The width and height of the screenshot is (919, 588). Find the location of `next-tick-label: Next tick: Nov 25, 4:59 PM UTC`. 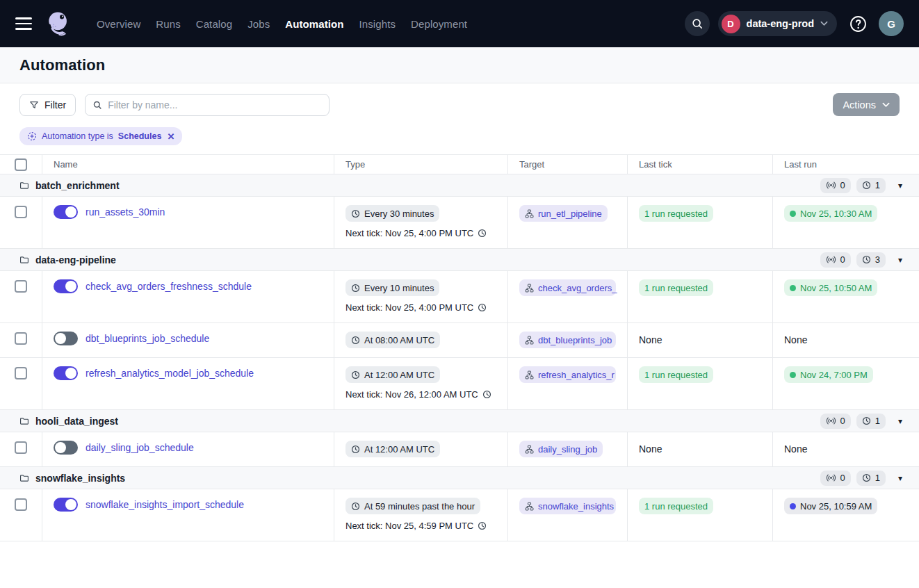

next-tick-label: Next tick: Nov 25, 4:59 PM UTC is located at coordinates (421, 525).